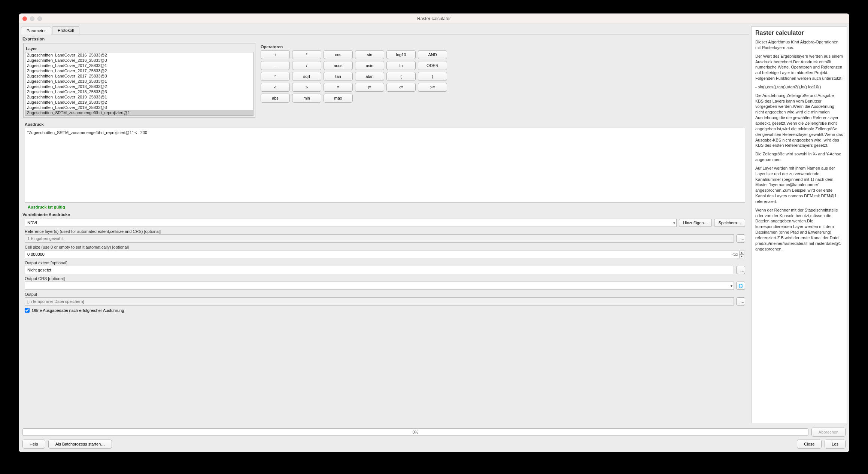 This screenshot has width=868, height=474. What do you see at coordinates (139, 107) in the screenshot?
I see `layer-item: Zugeschnitten_LandCover_2019_25833@3` at bounding box center [139, 107].